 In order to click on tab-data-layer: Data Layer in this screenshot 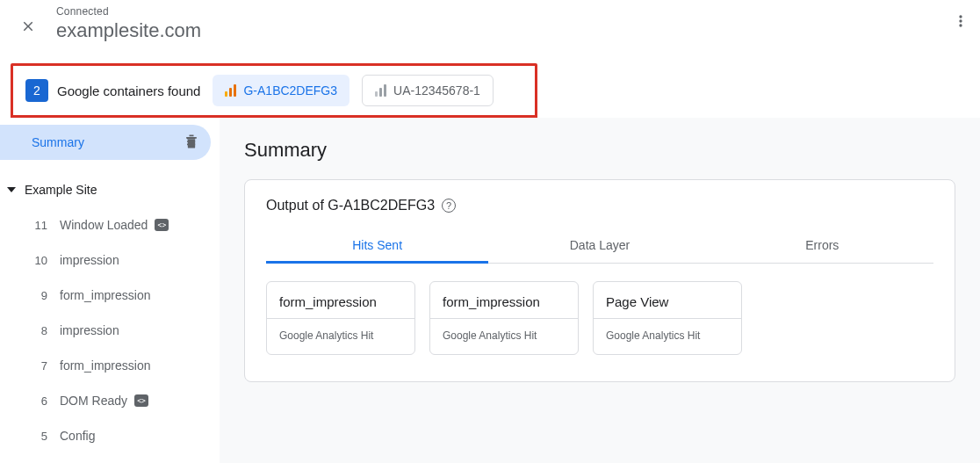, I will do `click(599, 246)`.